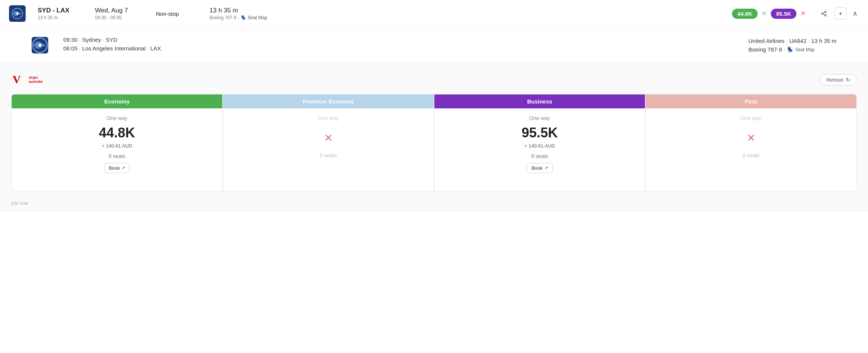  What do you see at coordinates (329, 102) in the screenshot?
I see `premium-header: Premium Economy` at bounding box center [329, 102].